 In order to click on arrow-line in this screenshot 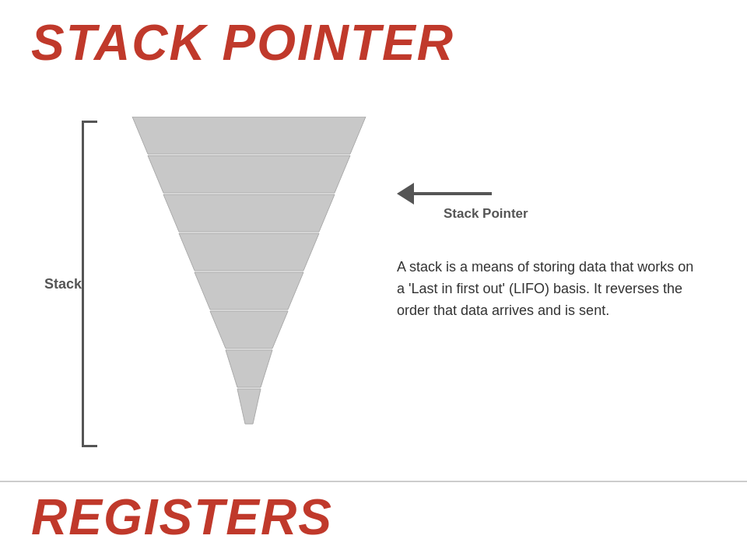, I will do `click(453, 194)`.